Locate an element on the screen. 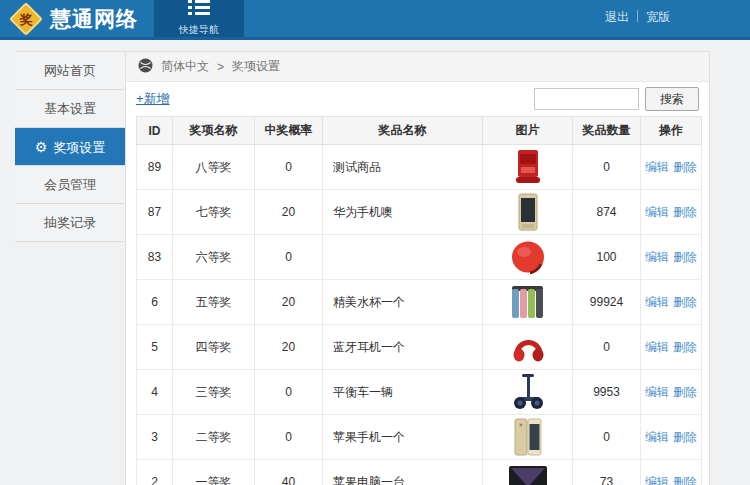 The image size is (750, 485). cell-prize-name: 一等奖 is located at coordinates (214, 472).